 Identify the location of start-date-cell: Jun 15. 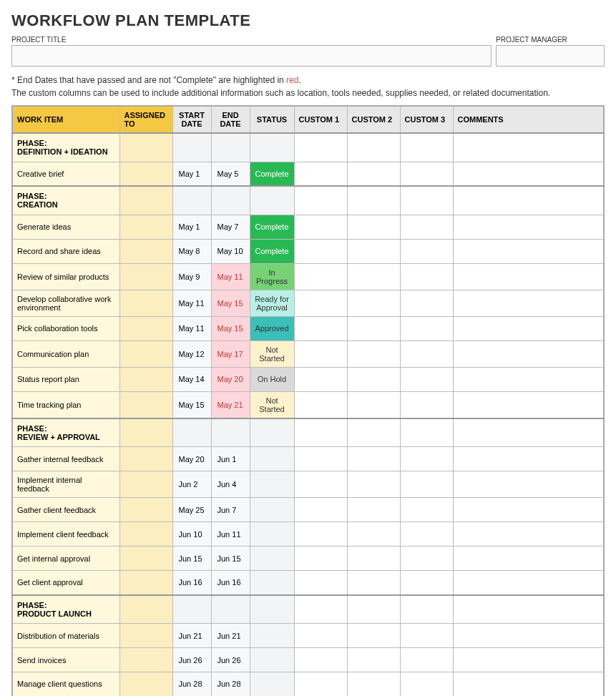
(192, 559).